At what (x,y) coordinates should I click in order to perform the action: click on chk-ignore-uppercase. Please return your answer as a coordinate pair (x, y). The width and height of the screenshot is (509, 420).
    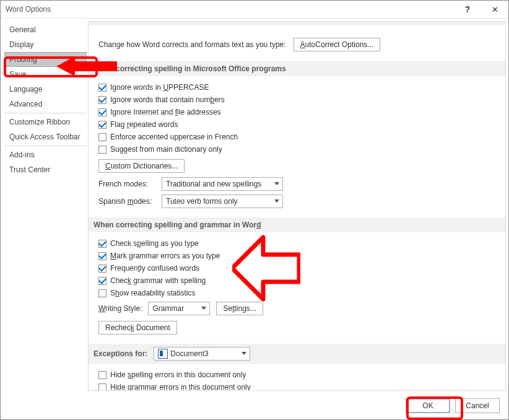
    Looking at the image, I should click on (103, 88).